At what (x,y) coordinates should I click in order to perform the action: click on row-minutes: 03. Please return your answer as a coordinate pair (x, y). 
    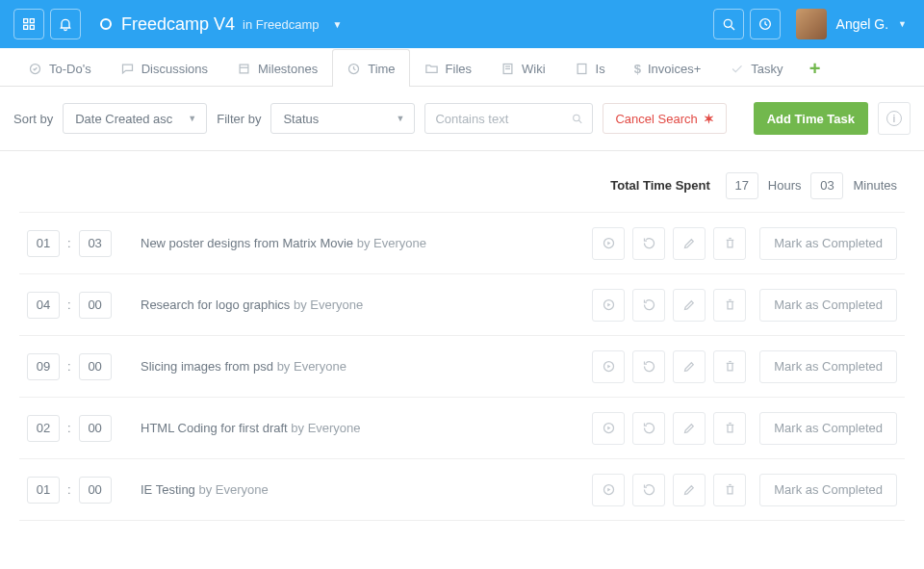
    Looking at the image, I should click on (95, 244).